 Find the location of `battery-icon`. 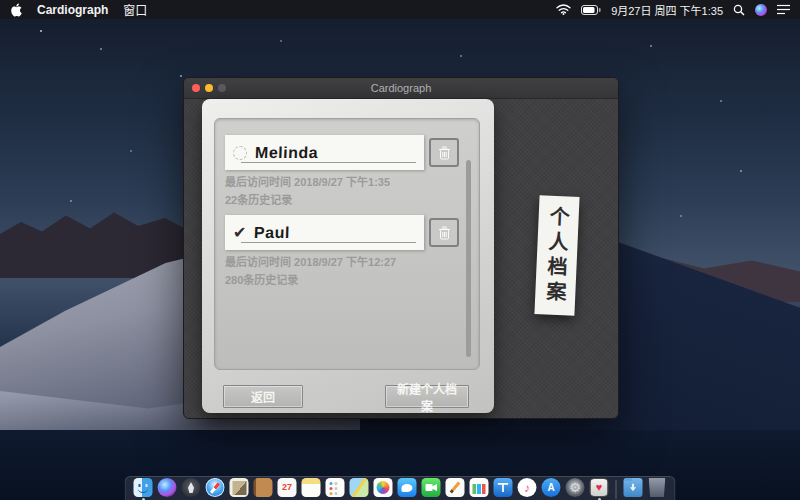

battery-icon is located at coordinates (591, 10).